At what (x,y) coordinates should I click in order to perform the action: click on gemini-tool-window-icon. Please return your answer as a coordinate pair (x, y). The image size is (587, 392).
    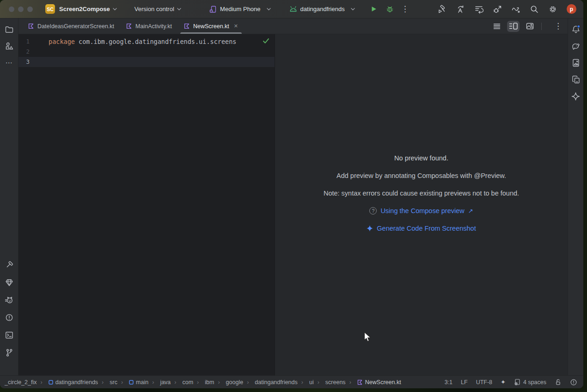
    Looking at the image, I should click on (576, 96).